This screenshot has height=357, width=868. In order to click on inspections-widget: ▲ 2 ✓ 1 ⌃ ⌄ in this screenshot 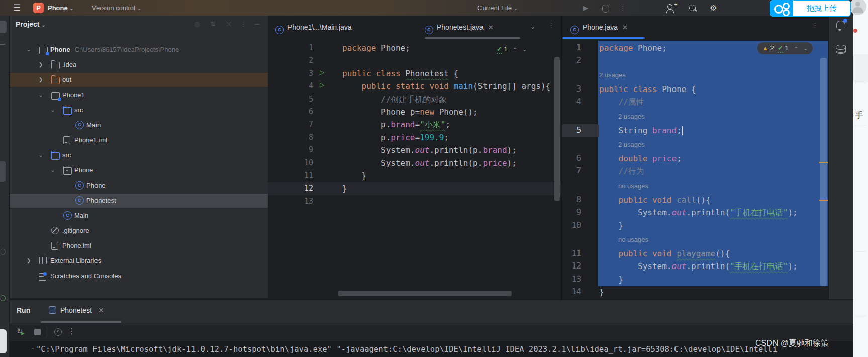, I will do `click(785, 48)`.